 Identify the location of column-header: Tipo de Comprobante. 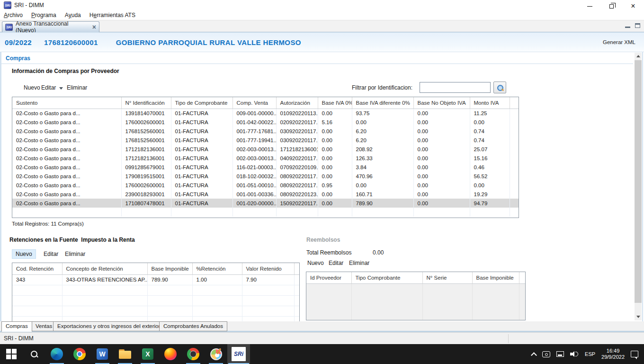
(202, 103).